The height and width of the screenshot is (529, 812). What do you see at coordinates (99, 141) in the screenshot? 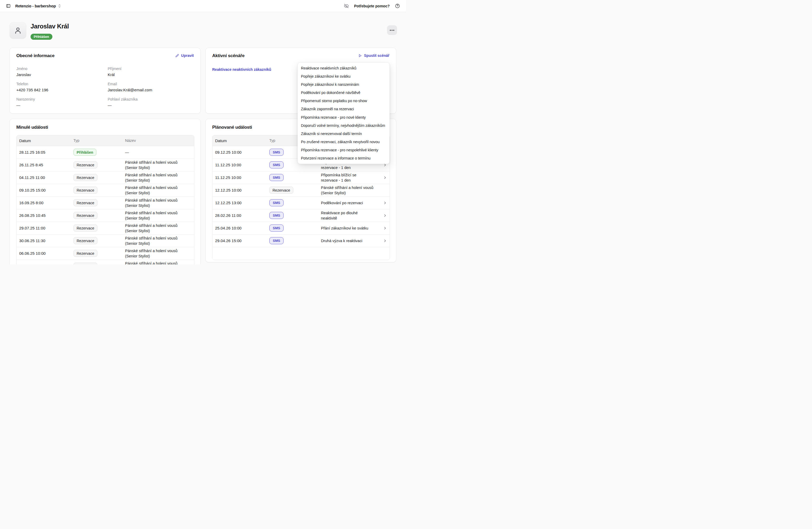
I see `column-typ: Typ` at bounding box center [99, 141].